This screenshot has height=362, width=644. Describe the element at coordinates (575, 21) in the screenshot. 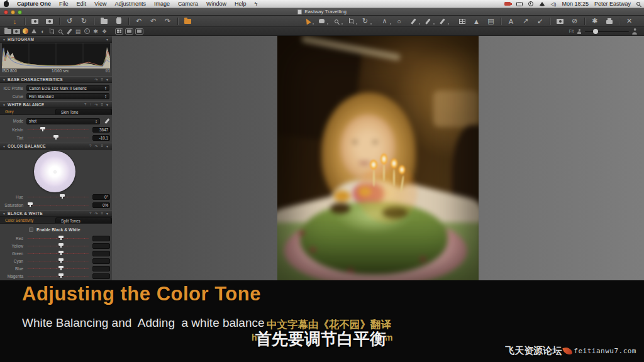

I see `no-edit-icon: ⊘` at that location.